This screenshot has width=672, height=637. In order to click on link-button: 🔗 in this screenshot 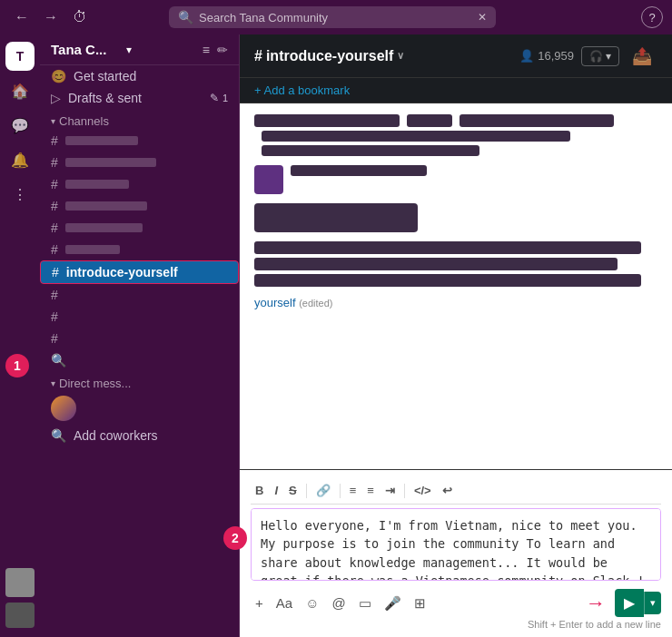, I will do `click(323, 490)`.